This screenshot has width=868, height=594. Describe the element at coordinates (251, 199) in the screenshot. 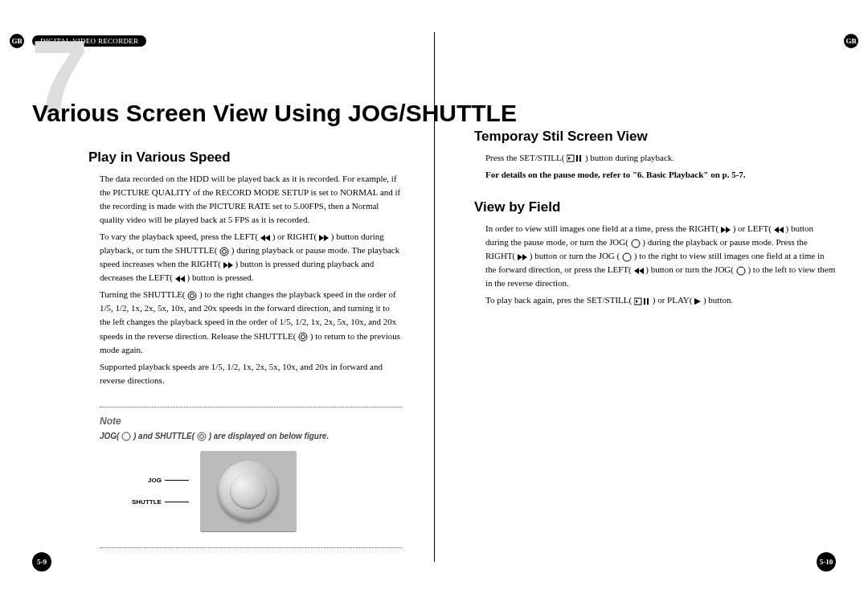

I see `paragraph: The data recorded on the HDD will be pla…` at that location.